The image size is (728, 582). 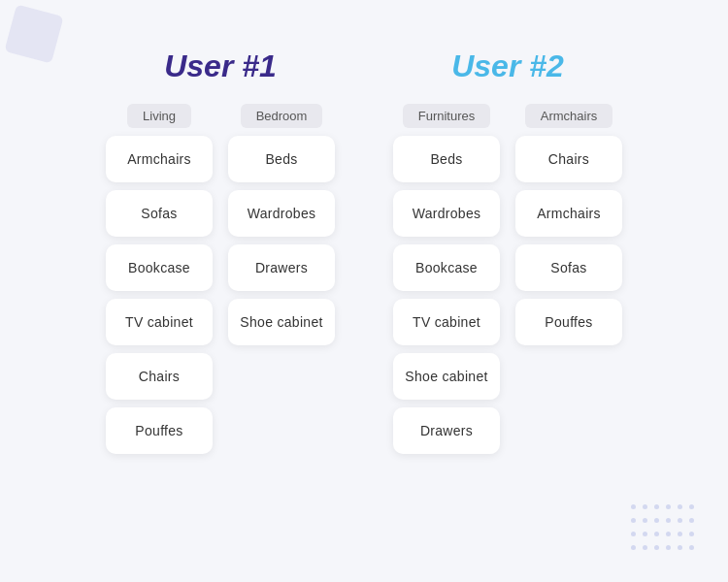 What do you see at coordinates (569, 116) in the screenshot?
I see `user2-column-1-header: Armchairs` at bounding box center [569, 116].